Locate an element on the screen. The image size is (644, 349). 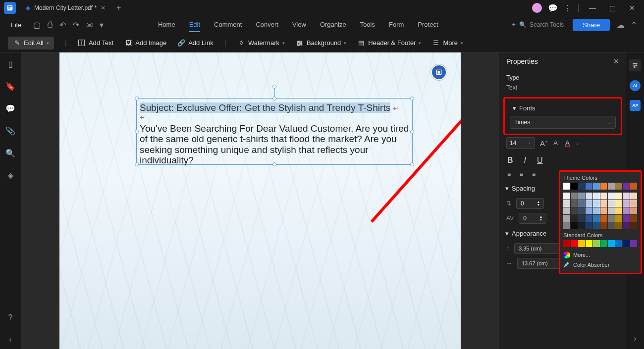
align-left-icon: ≡ is located at coordinates (509, 174).